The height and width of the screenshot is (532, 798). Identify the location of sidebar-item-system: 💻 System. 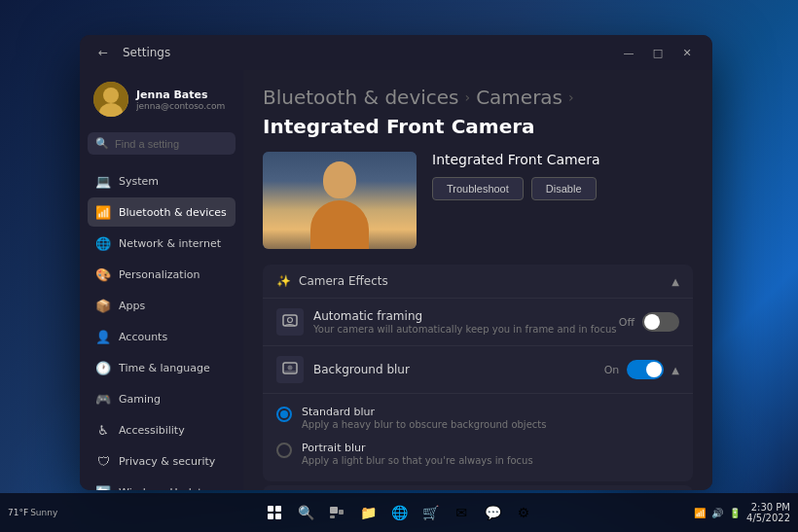
(162, 181).